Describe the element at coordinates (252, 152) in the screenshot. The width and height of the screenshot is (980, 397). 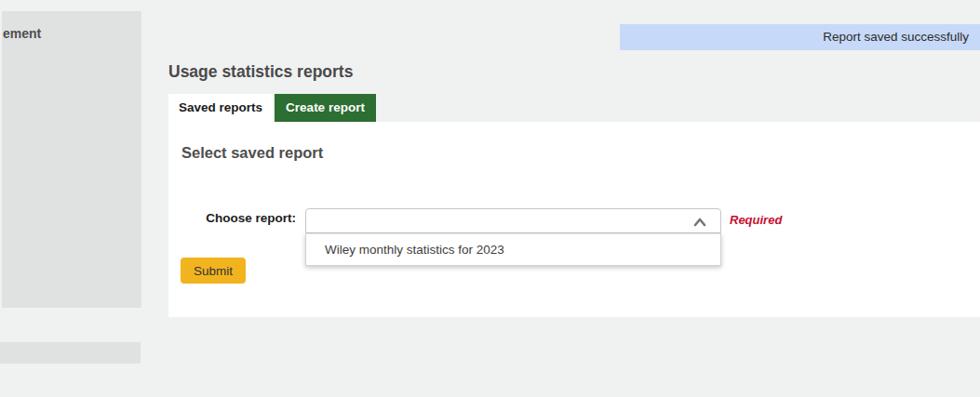
I see `section-heading: Select saved report` at that location.